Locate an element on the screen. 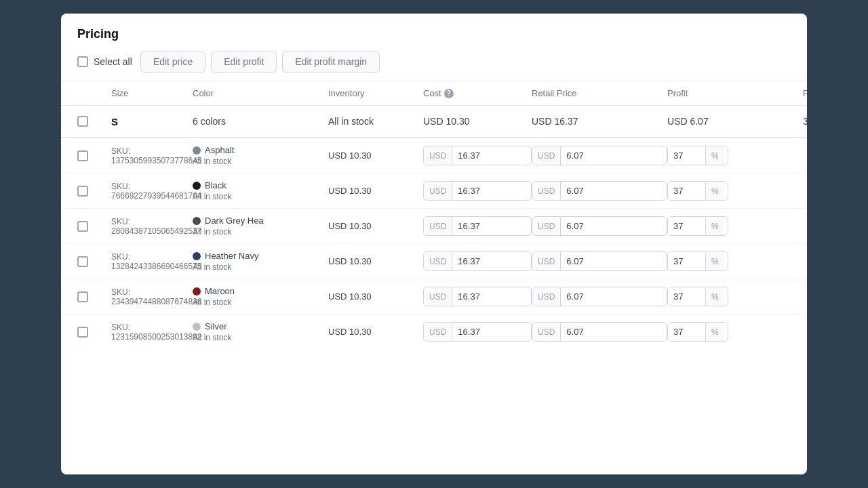 The height and width of the screenshot is (488, 868). row-color-name-row: Black is located at coordinates (260, 186).